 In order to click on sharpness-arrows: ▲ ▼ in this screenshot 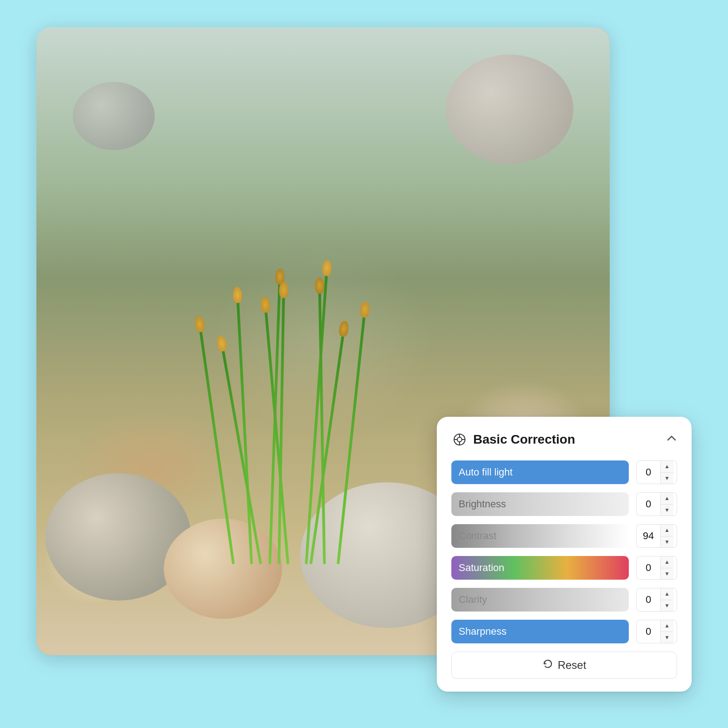, I will do `click(667, 632)`.